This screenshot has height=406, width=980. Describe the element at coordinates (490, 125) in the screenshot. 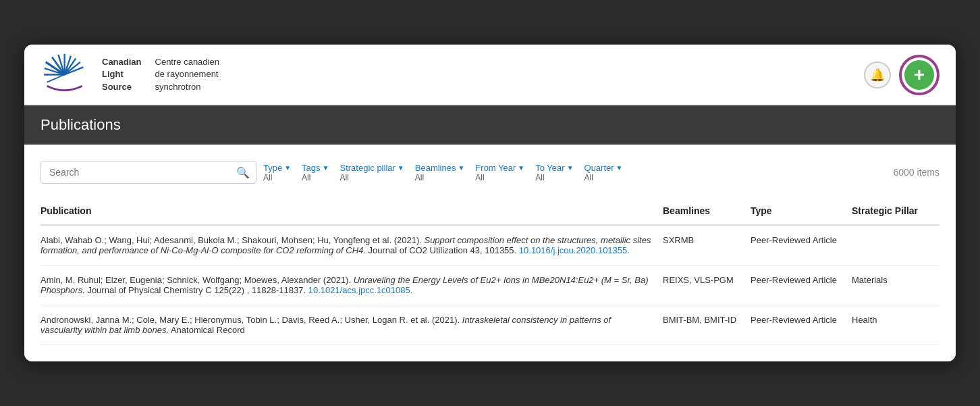

I see `page-title-bar: Publications` at that location.